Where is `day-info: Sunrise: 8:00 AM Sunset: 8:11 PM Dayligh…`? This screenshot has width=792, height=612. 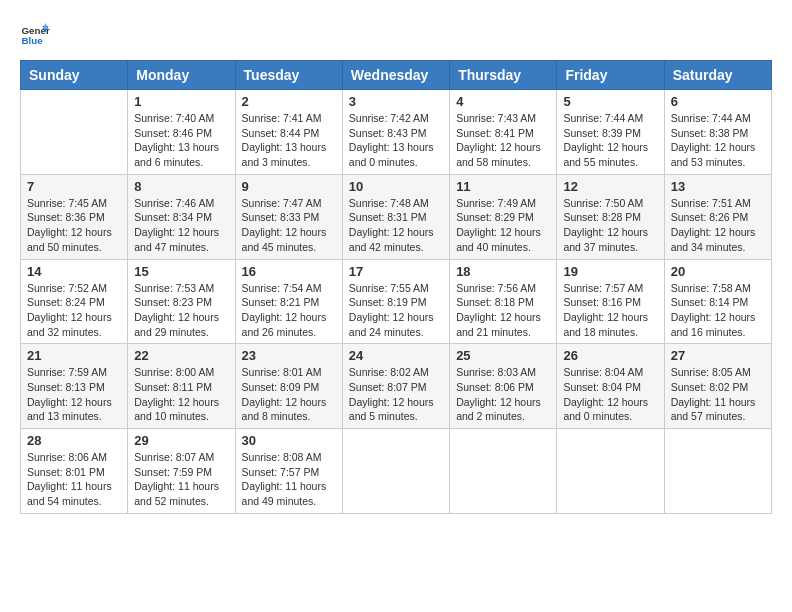
day-info: Sunrise: 8:00 AM Sunset: 8:11 PM Dayligh… is located at coordinates (181, 394).